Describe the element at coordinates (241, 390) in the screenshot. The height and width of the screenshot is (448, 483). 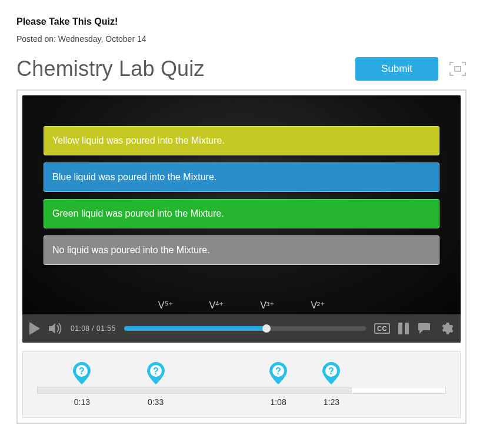
I see `timeline-track` at that location.